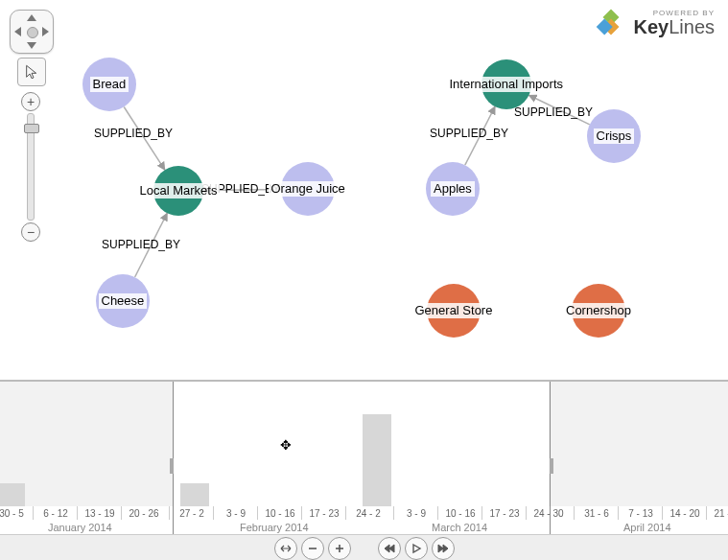 This screenshot has height=560, width=728. Describe the element at coordinates (614, 136) in the screenshot. I see `node-crisps` at that location.